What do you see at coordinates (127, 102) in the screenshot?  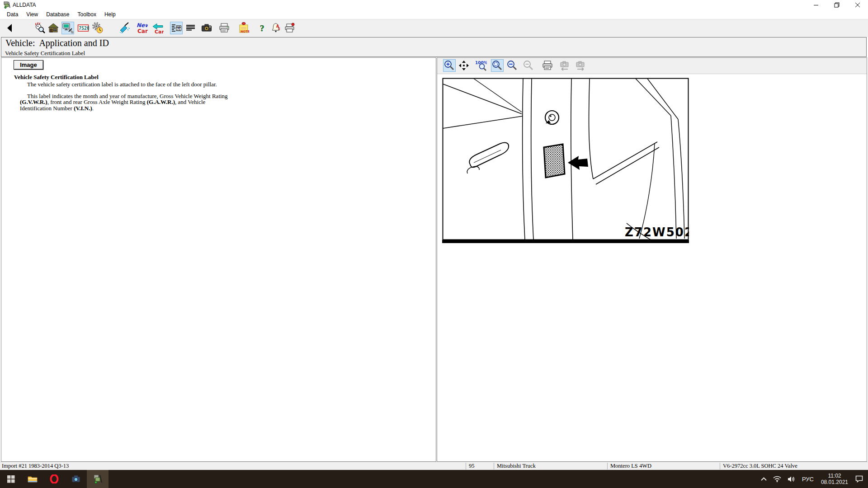 I see `article-paragraph-2: This label indicates the month and year …` at bounding box center [127, 102].